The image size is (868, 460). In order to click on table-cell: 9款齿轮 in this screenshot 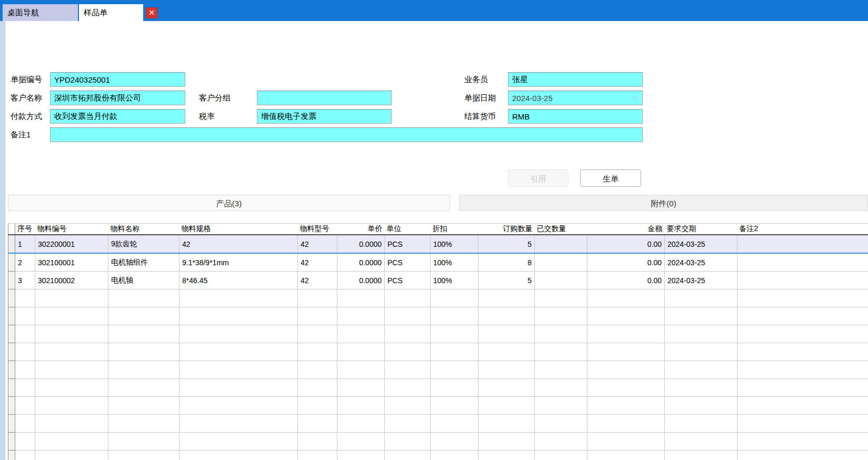, I will do `click(144, 244)`.